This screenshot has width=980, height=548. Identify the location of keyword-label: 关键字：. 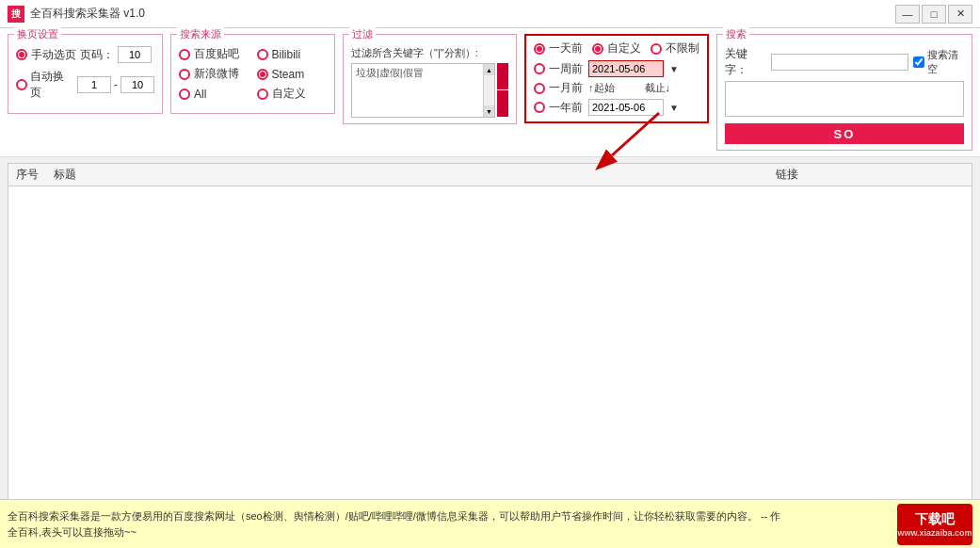
(746, 62).